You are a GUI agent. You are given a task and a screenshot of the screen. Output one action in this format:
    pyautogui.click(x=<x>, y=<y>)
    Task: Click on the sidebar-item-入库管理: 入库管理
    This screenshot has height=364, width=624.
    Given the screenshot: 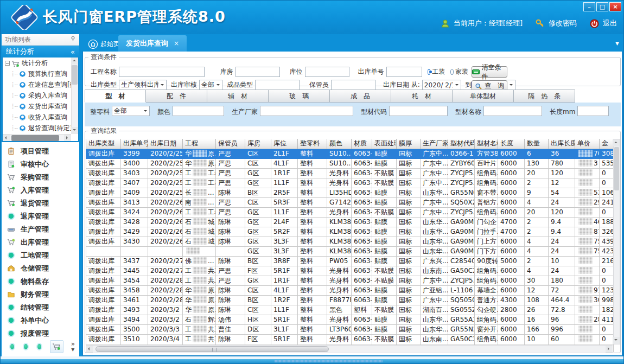 What is the action you would take?
    pyautogui.click(x=40, y=190)
    